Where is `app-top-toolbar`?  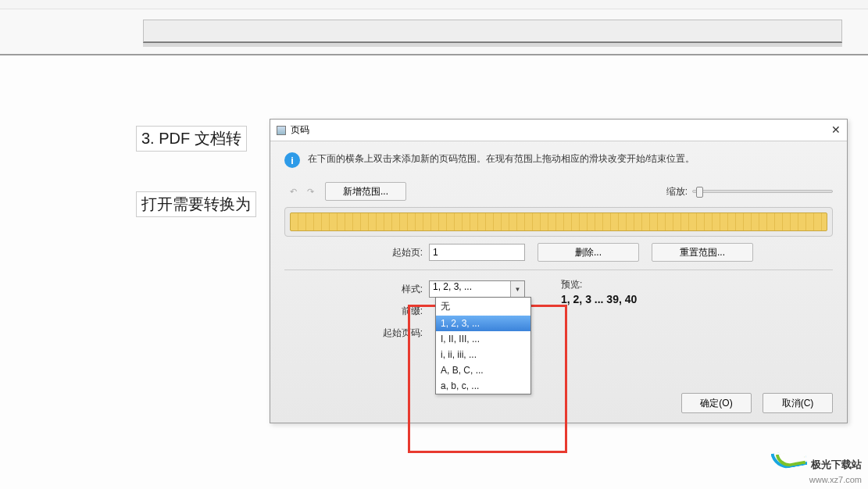 app-top-toolbar is located at coordinates (434, 5).